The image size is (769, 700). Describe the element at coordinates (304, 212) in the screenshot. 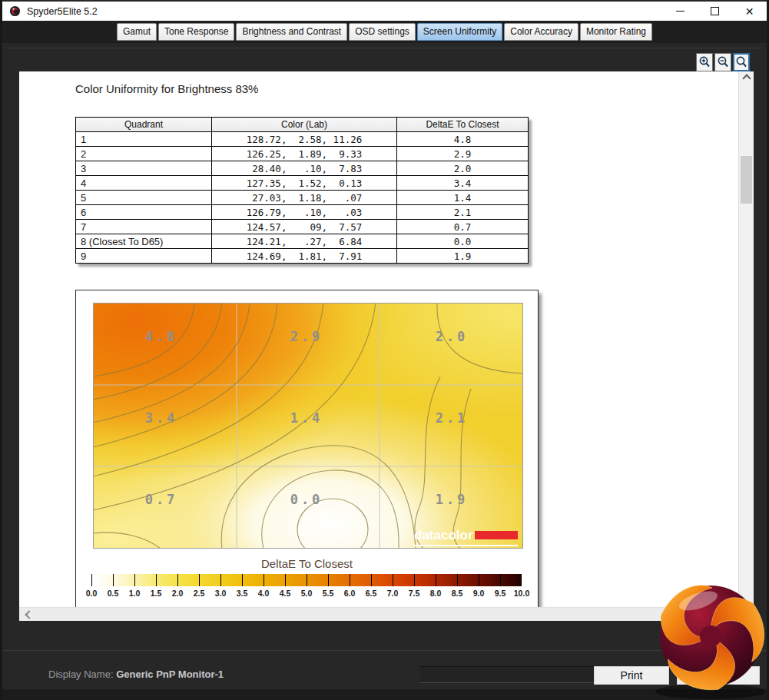

I see `cell-lab: 126.79, .10, .03` at that location.